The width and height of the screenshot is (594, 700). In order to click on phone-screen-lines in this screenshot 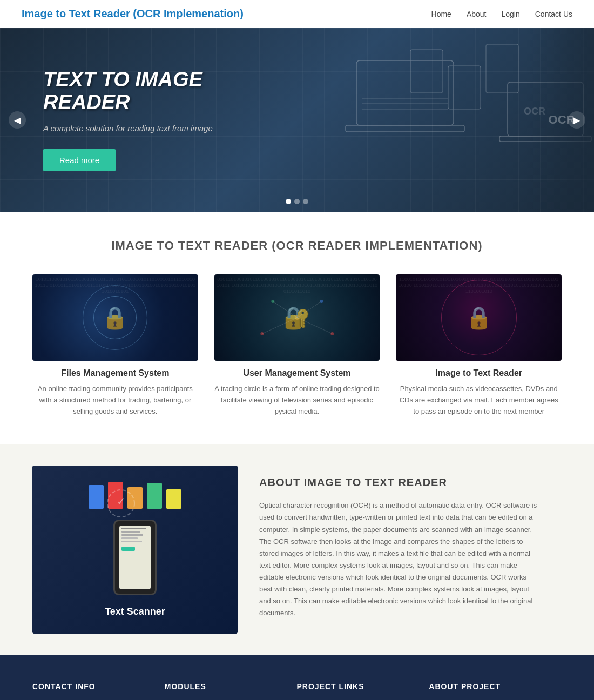, I will do `click(135, 539)`.